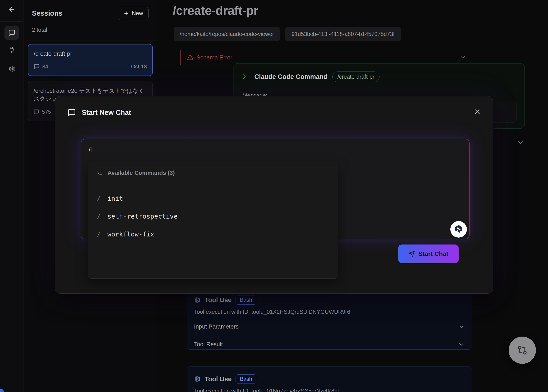 The image size is (548, 392). What do you see at coordinates (522, 350) in the screenshot?
I see `git-compare-floating-button` at bounding box center [522, 350].